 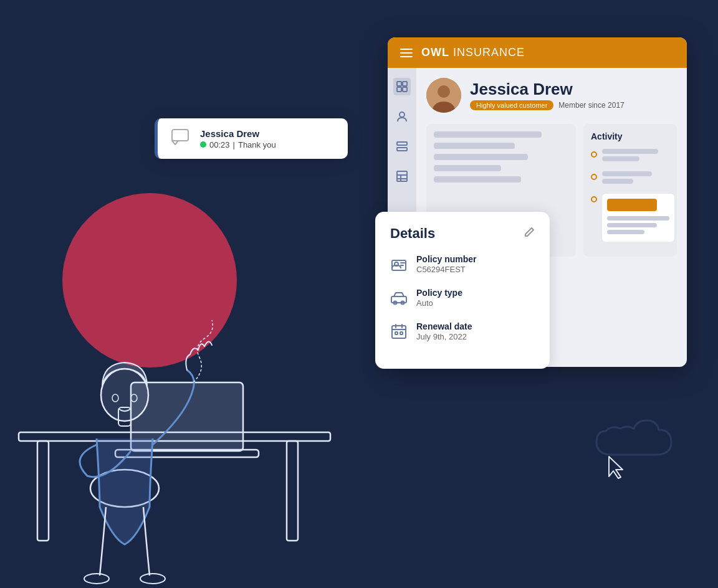 What do you see at coordinates (444, 331) in the screenshot?
I see `renewal-date-content: Renewal date July 9th, 2022` at bounding box center [444, 331].